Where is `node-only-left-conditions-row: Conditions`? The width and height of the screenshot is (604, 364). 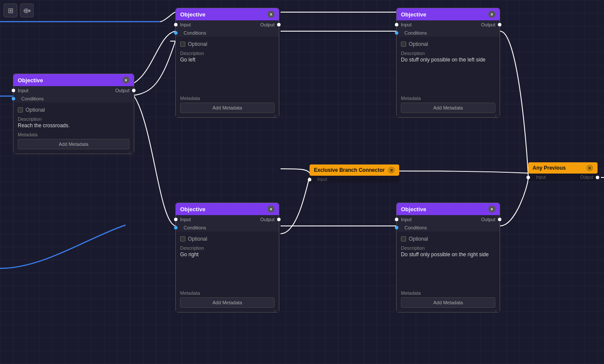 node-only-left-conditions-row: Conditions is located at coordinates (448, 33).